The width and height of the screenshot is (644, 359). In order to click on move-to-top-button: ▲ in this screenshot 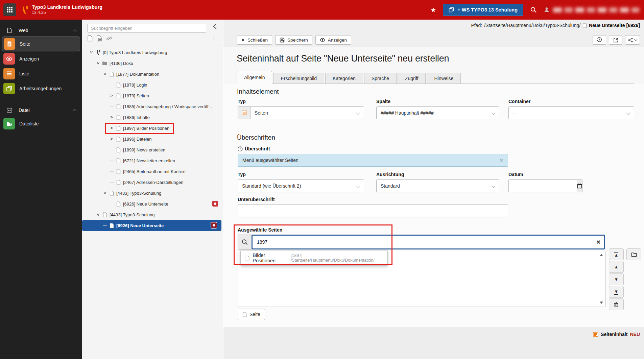, I will do `click(616, 254)`.